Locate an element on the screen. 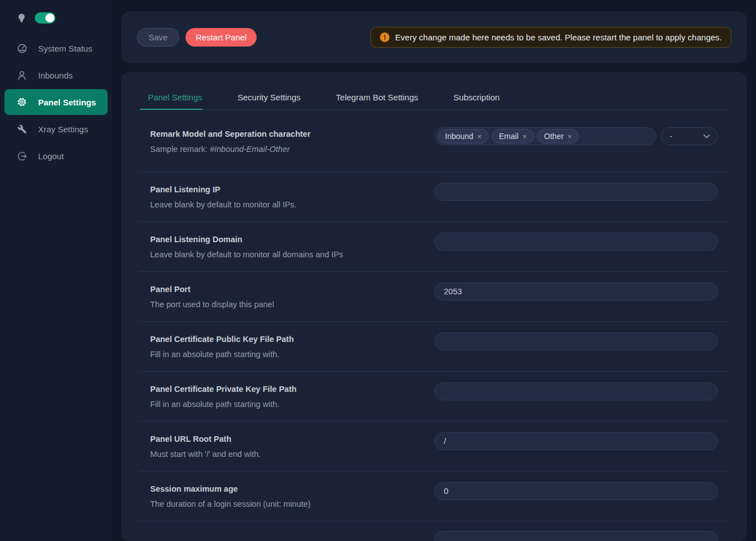  tab-telegram-bot-settings: Telegram Bot Settings is located at coordinates (377, 98).